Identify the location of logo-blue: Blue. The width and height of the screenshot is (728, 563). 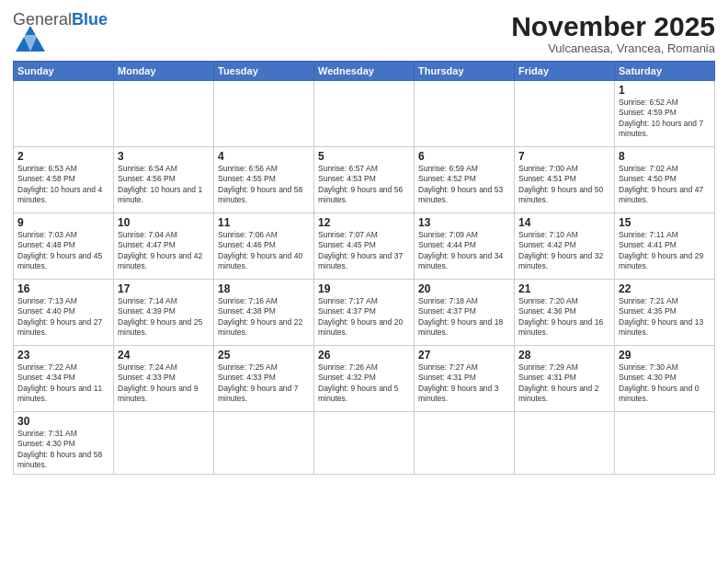
(90, 19).